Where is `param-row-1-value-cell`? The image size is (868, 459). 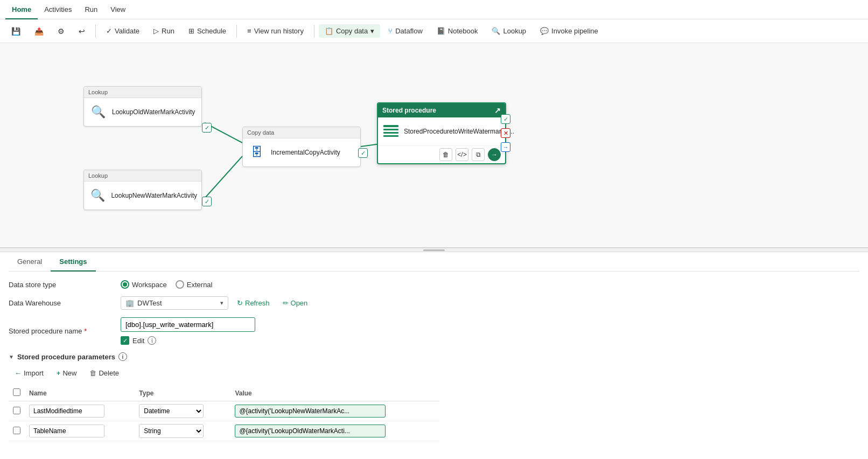 param-row-1-value-cell is located at coordinates (335, 431).